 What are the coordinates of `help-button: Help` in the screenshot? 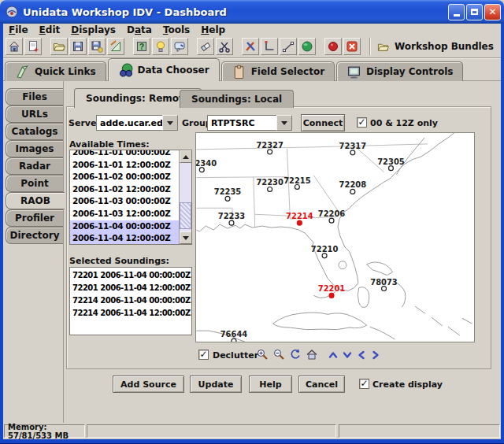 It's located at (271, 384).